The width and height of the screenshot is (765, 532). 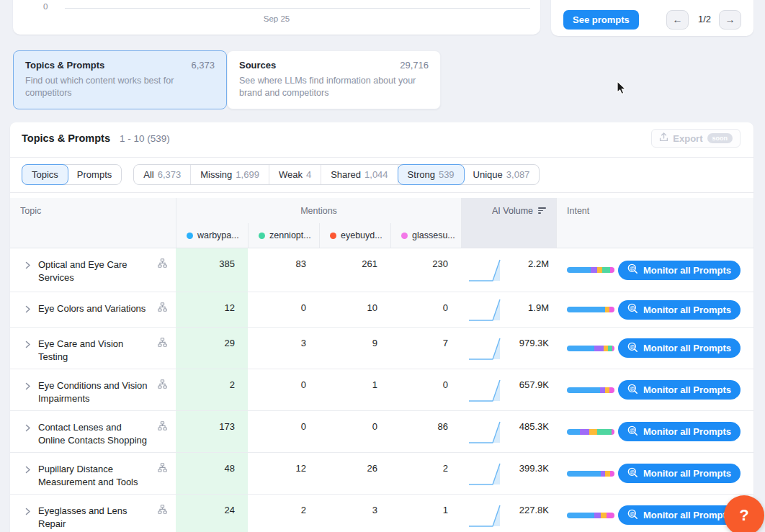 I want to click on mentions-value: 2, so click(x=426, y=474).